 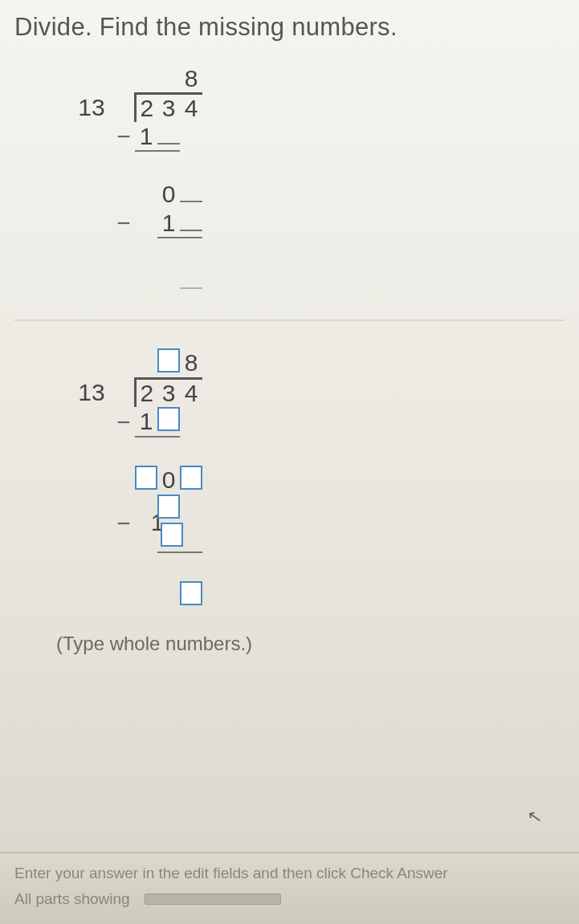 I want to click on footer-instruction: Enter your answer in the edit fields and…, so click(x=289, y=873).